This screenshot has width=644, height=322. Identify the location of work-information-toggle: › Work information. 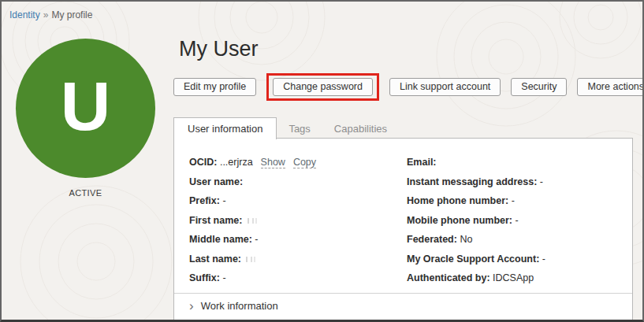
(233, 305).